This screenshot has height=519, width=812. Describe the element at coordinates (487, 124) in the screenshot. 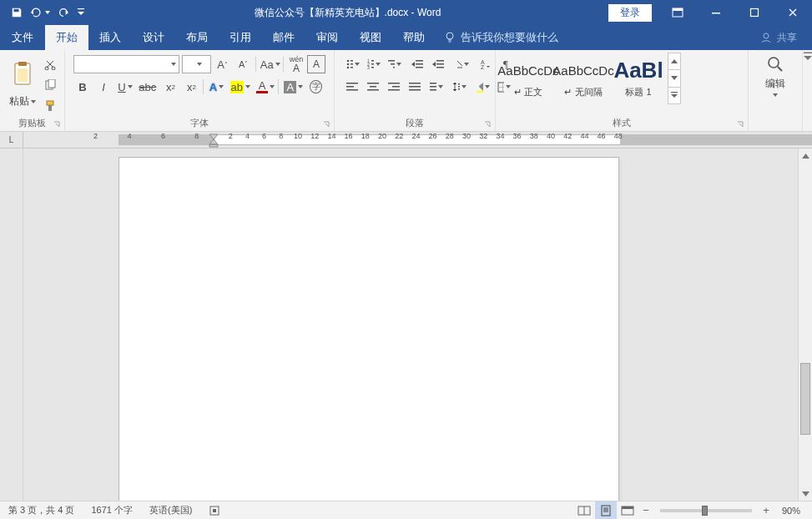

I see `paragraph-launcher` at that location.